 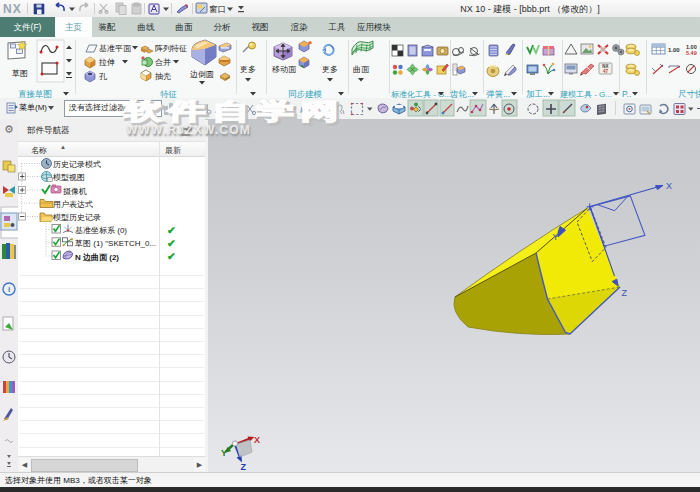 What do you see at coordinates (692, 53) in the screenshot?
I see `svg-text: 5.49` at bounding box center [692, 53].